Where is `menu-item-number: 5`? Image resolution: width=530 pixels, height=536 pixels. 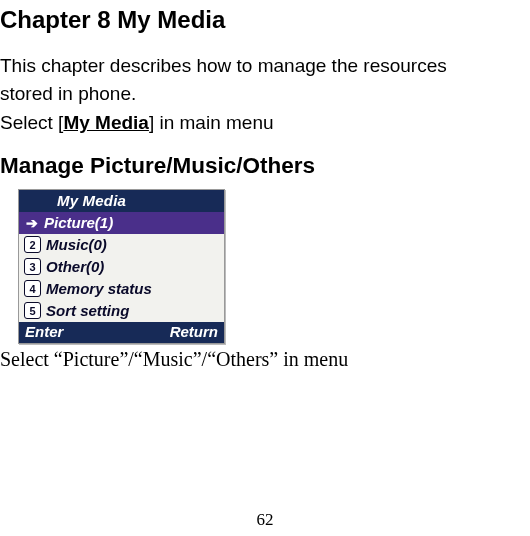 menu-item-number: 5 is located at coordinates (32, 310).